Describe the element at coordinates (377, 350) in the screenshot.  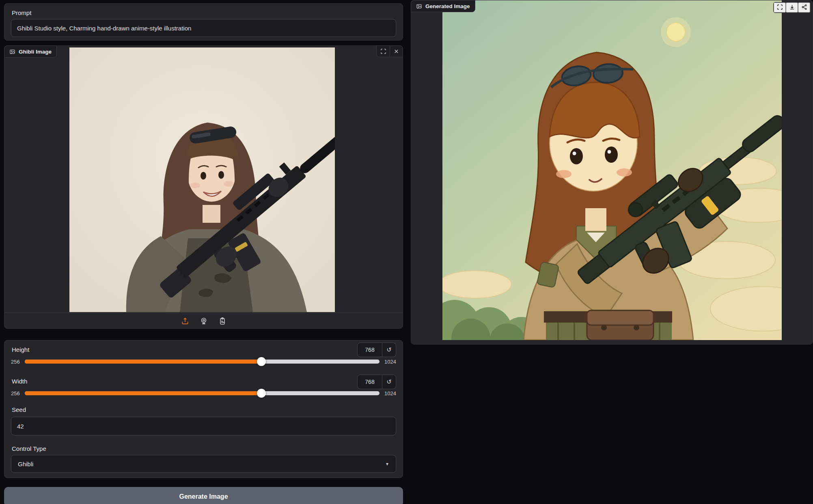
I see `height-number-group: ↺` at that location.